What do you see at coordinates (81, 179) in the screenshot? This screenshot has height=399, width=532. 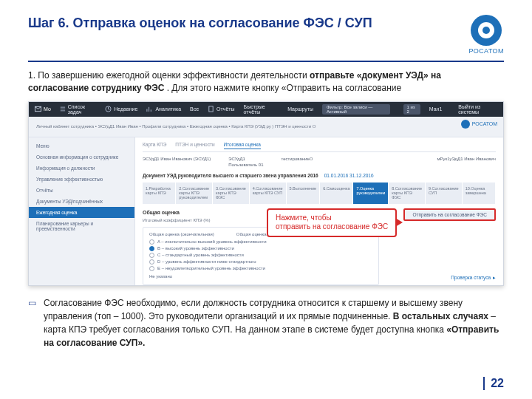 I see `sidebar-item-perf: Управление эффективностью` at bounding box center [81, 179].